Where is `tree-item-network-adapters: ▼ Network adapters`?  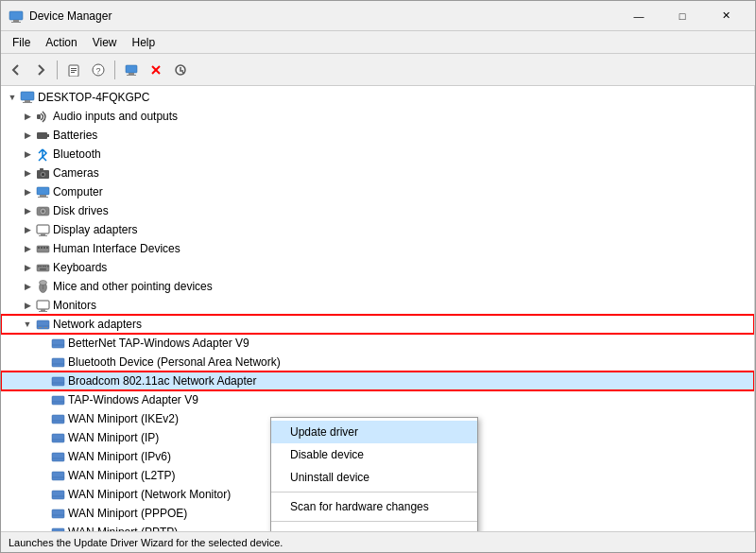
tree-item-network-adapters: ▼ Network adapters is located at coordinates (378, 324).